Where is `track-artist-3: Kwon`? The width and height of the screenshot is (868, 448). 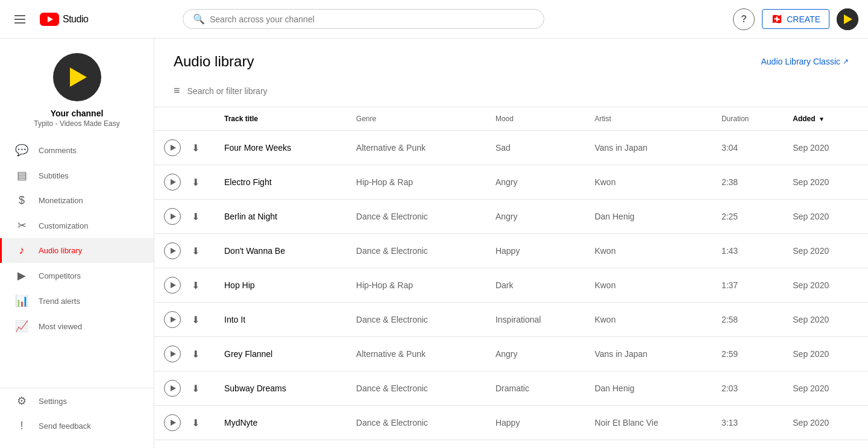
track-artist-3: Kwon is located at coordinates (649, 251).